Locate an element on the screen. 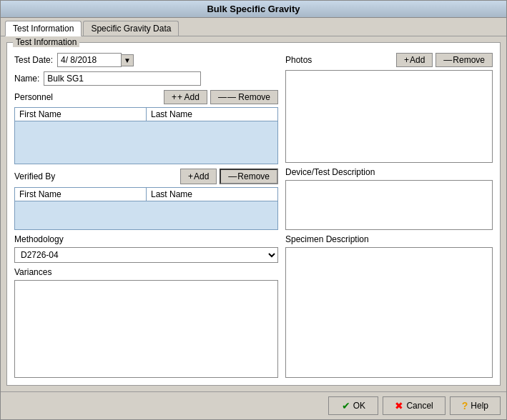  check-icon: ✔ is located at coordinates (346, 406).